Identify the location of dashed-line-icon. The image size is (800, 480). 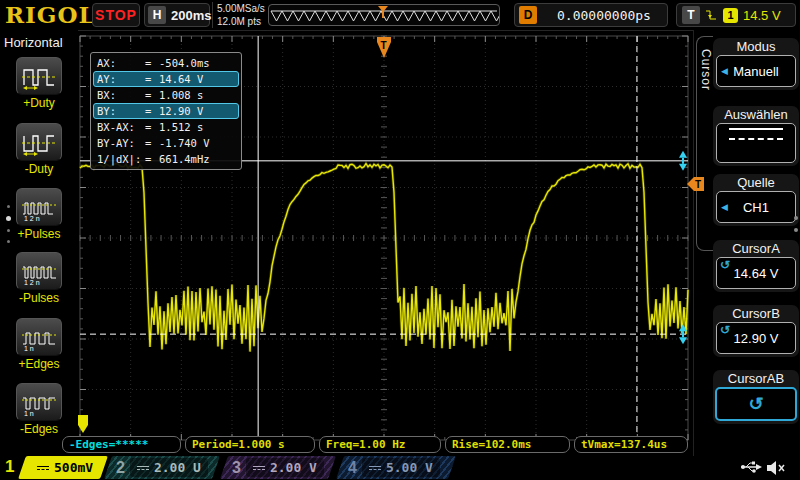
(756, 139).